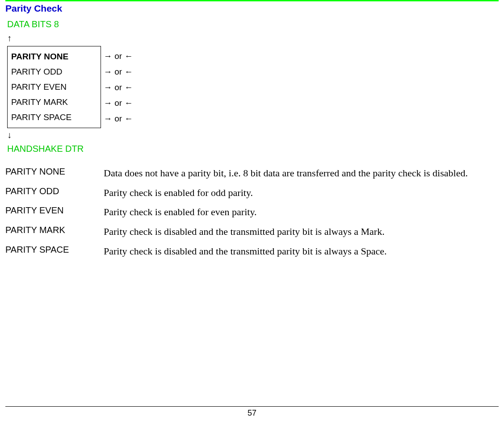  Describe the element at coordinates (252, 8) in the screenshot. I see `section-title: Parity Check` at that location.